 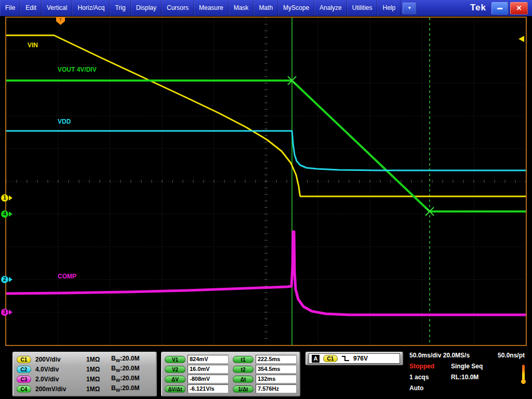 What do you see at coordinates (478, 8) in the screenshot?
I see `tek-logo: Tek` at bounding box center [478, 8].